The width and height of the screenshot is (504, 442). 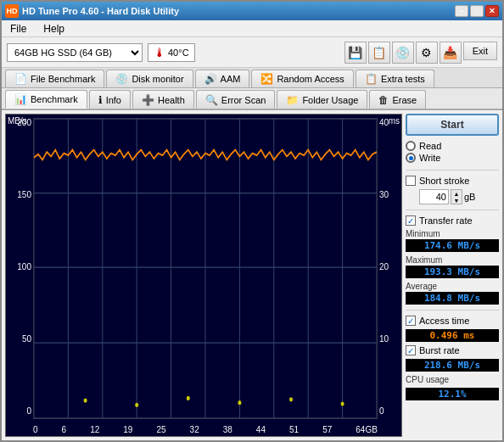 What do you see at coordinates (452, 287) in the screenshot?
I see `average-label: Average` at bounding box center [452, 287].